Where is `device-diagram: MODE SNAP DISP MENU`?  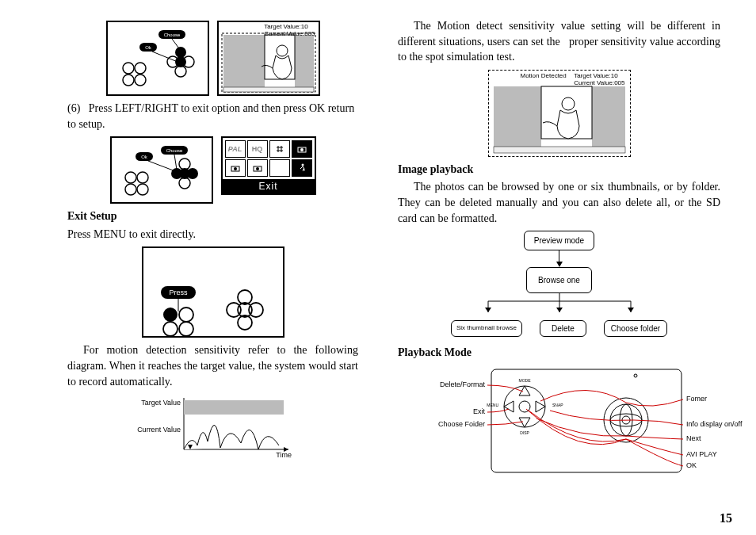
device-diagram: MODE SNAP DISP MENU is located at coordinates (559, 426).